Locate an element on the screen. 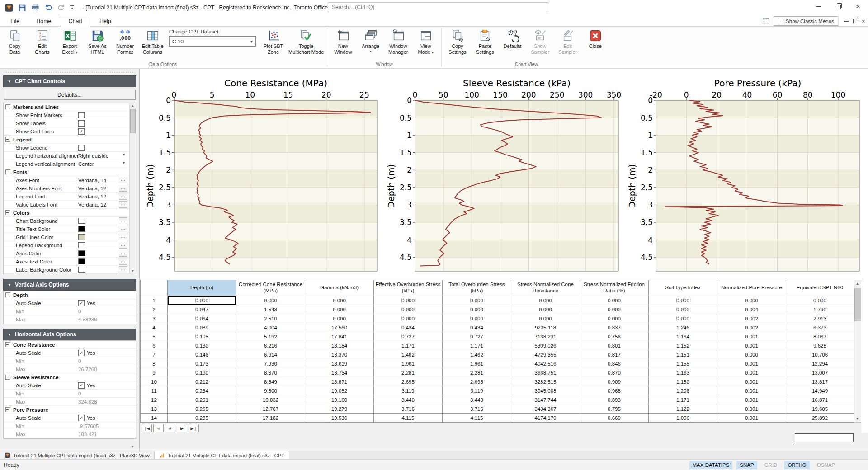 The image size is (868, 470). chevron-down-icon: ▼ is located at coordinates (124, 155).